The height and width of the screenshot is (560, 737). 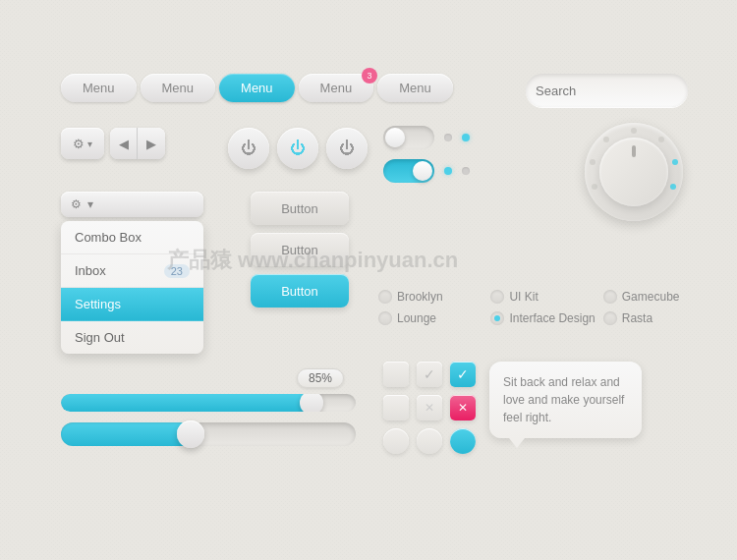 What do you see at coordinates (385, 318) in the screenshot?
I see `radio-circle-lounge` at bounding box center [385, 318].